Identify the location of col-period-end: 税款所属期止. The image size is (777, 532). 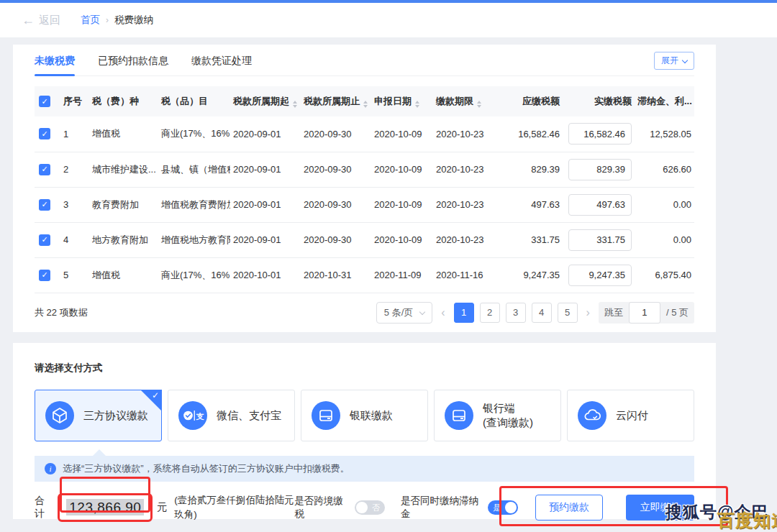
(336, 101).